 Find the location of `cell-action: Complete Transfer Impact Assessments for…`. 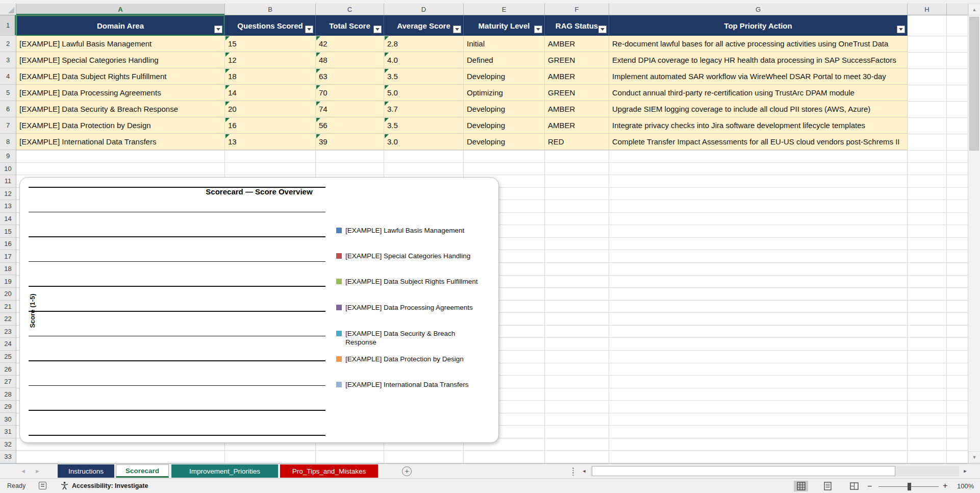

cell-action: Complete Transfer Impact Assessments for… is located at coordinates (758, 142).